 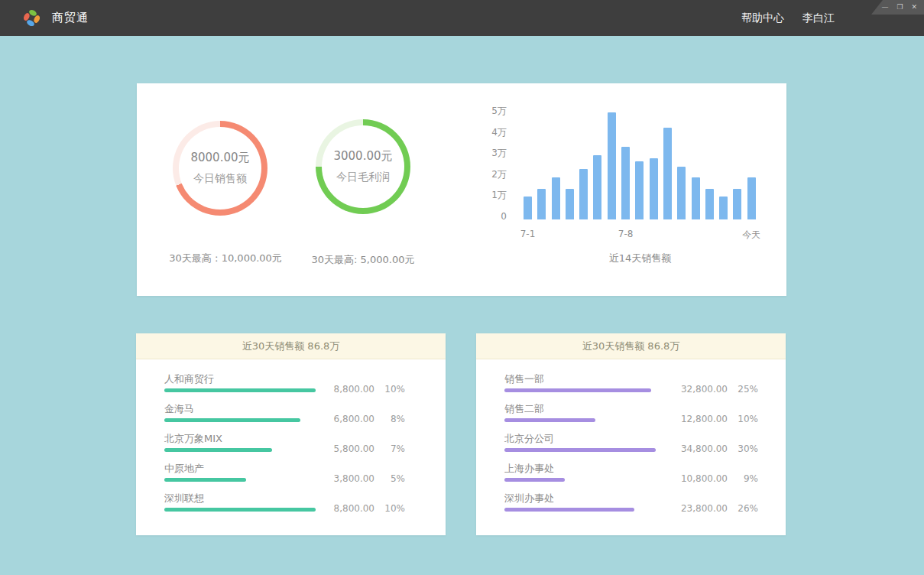 What do you see at coordinates (640, 258) in the screenshot?
I see `bar-chart-title: 近14天销售额` at bounding box center [640, 258].